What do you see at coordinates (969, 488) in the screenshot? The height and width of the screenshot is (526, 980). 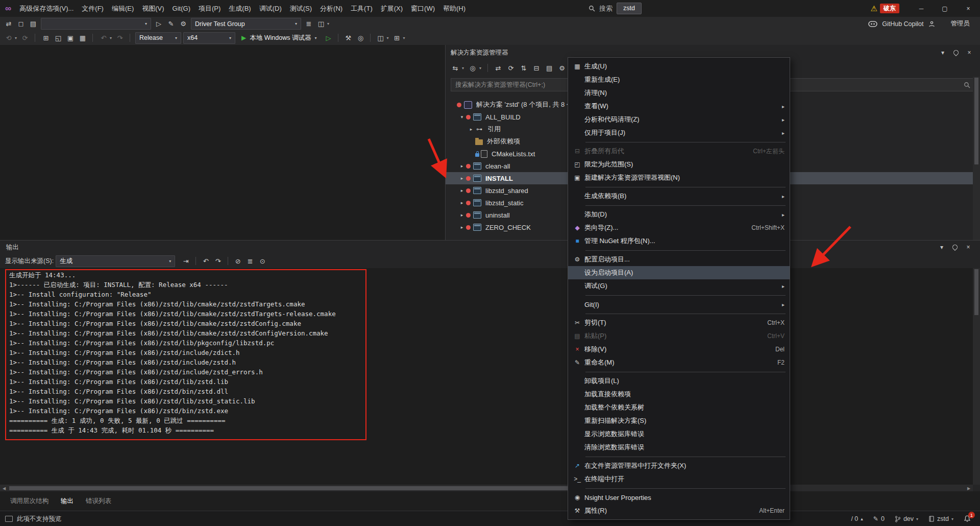 I see `scroll-right-arrow-icon: ▶` at bounding box center [969, 488].